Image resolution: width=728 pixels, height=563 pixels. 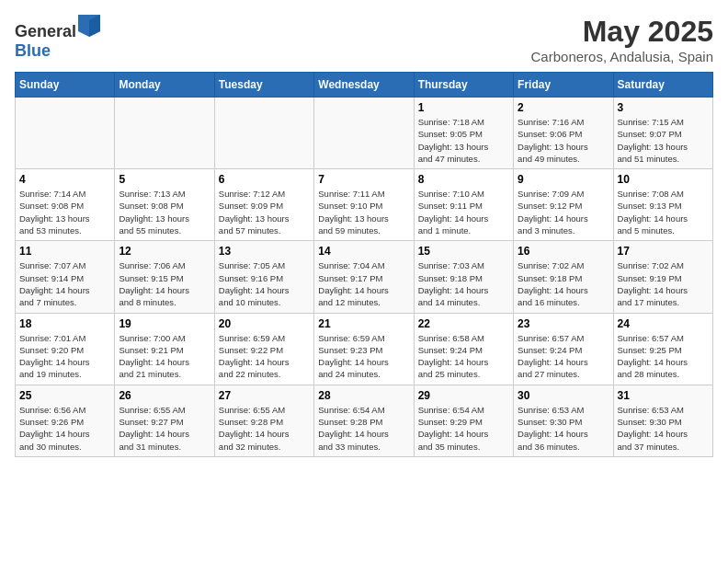 I want to click on day-number: 16, so click(x=563, y=251).